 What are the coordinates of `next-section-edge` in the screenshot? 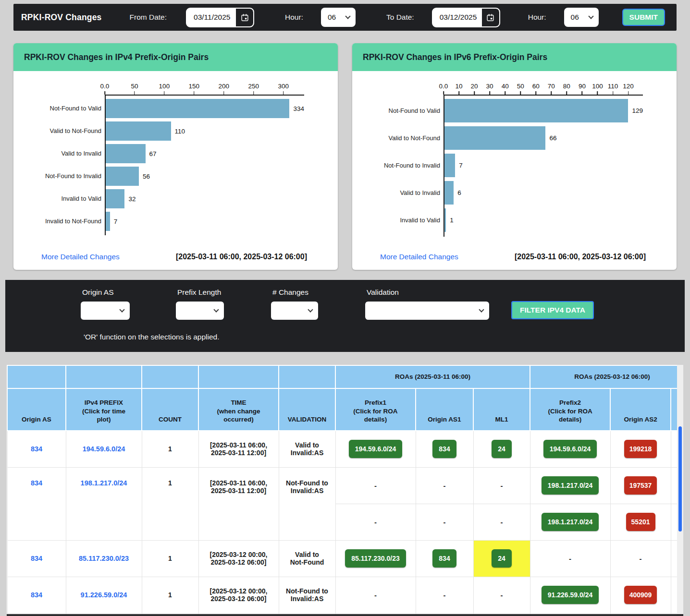 It's located at (345, 615).